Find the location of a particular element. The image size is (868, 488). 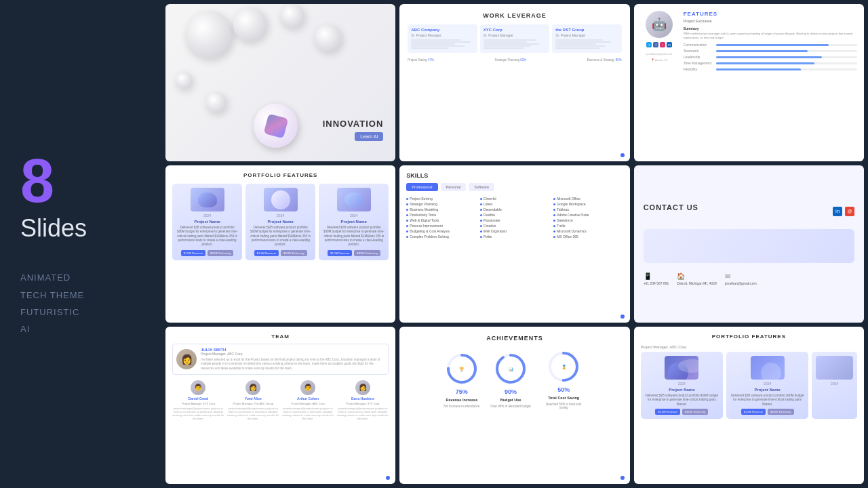

slide-skills: SKILLS Professional Personal Software Pr… is located at coordinates (514, 244).